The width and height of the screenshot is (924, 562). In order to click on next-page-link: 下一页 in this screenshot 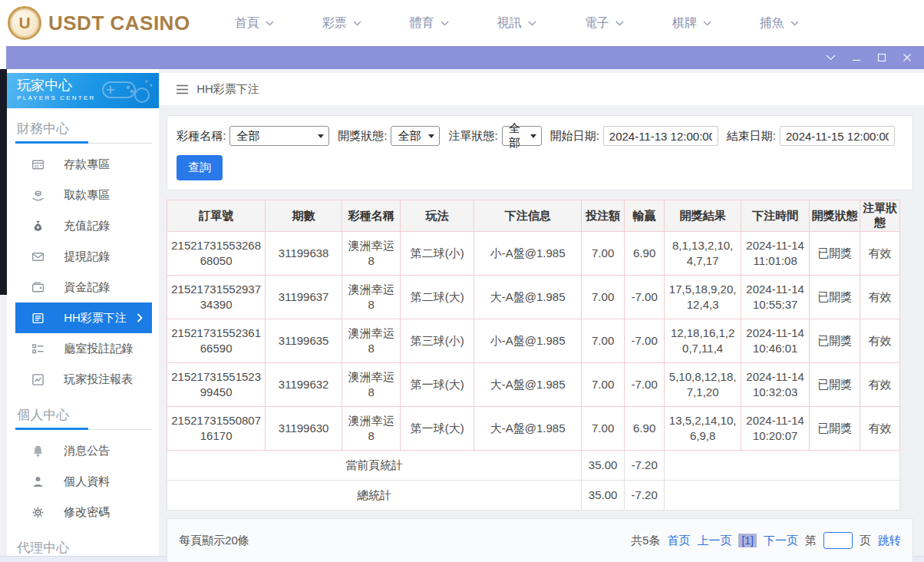, I will do `click(781, 541)`.